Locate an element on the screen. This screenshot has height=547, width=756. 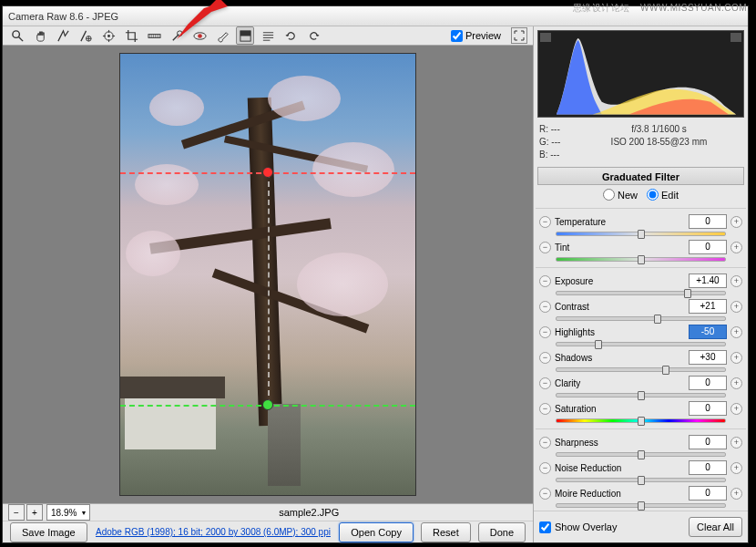
tint-label: Tint is located at coordinates (619, 248).